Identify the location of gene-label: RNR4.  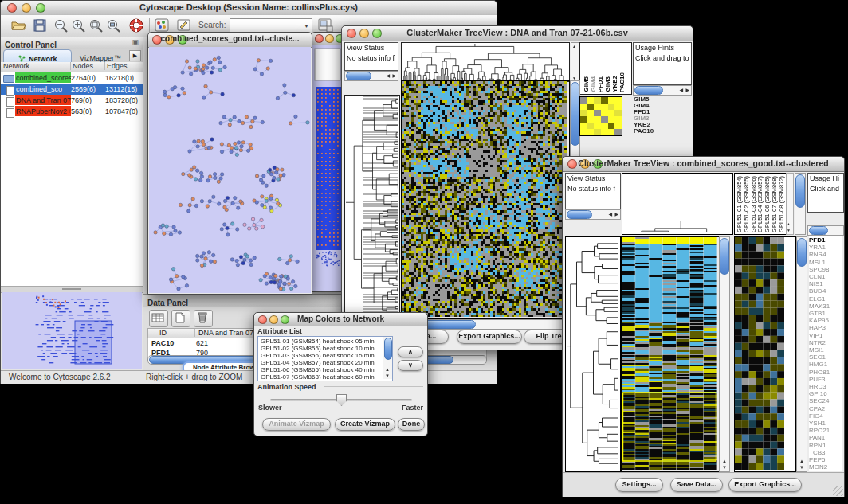
(826, 255).